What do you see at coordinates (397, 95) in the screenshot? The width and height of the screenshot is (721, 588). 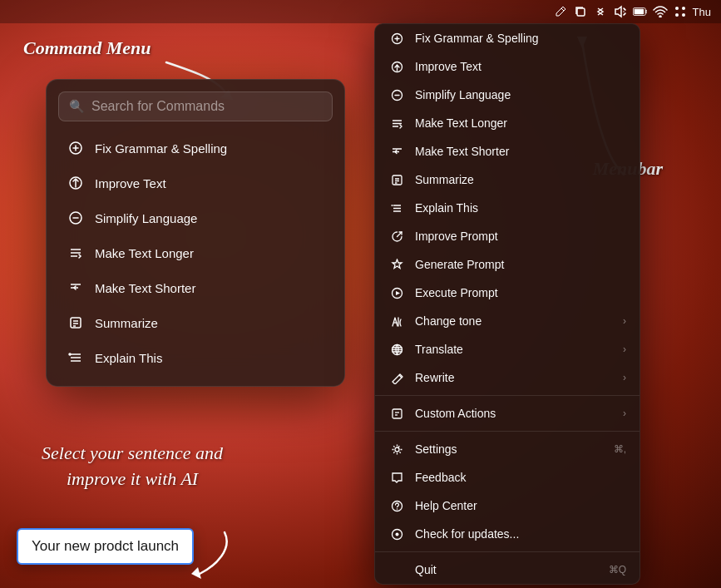 I see `dd-simplify-icon` at bounding box center [397, 95].